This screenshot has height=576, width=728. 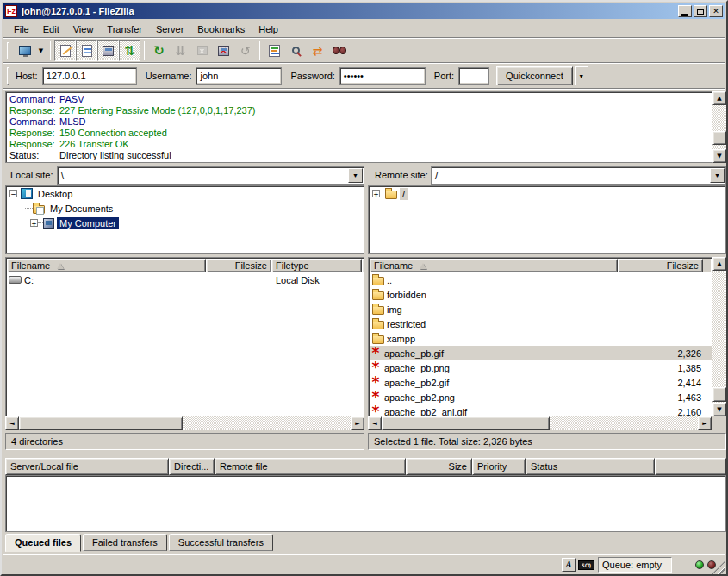 I want to click on process-queue-icon: ⇊, so click(x=181, y=51).